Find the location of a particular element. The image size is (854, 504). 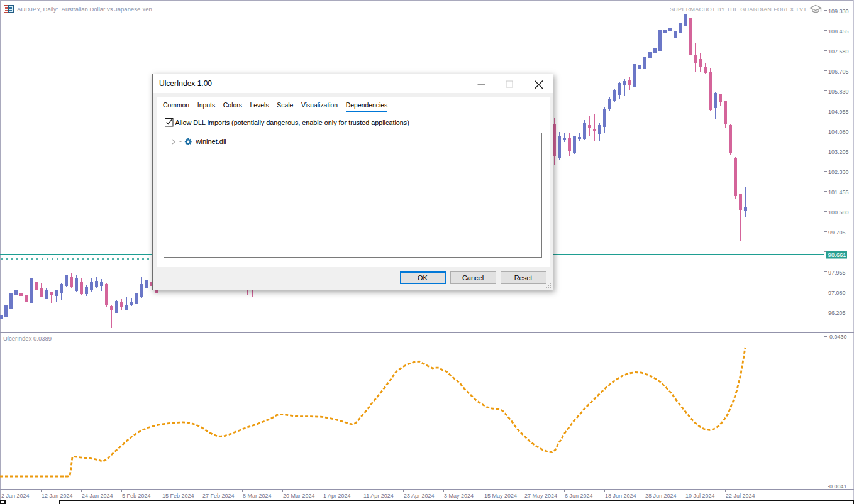

svg-text: 27 Feb 2024 is located at coordinates (219, 496).